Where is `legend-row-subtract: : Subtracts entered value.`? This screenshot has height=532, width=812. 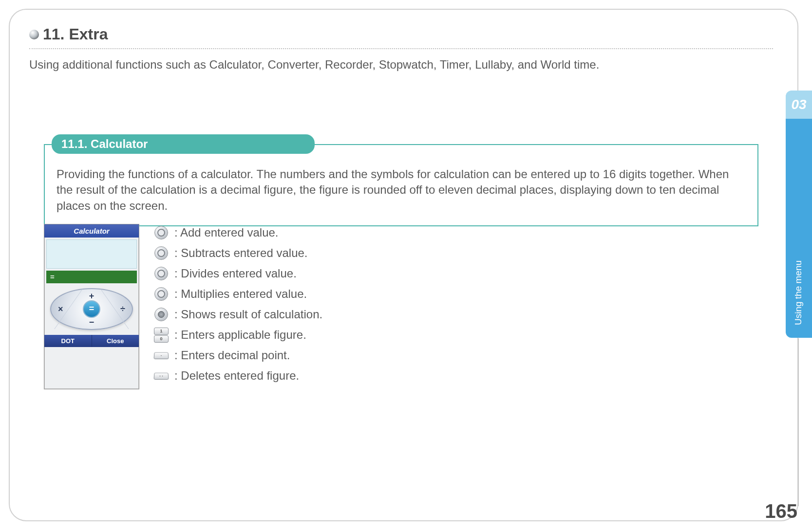 legend-row-subtract: : Subtracts entered value. is located at coordinates (238, 253).